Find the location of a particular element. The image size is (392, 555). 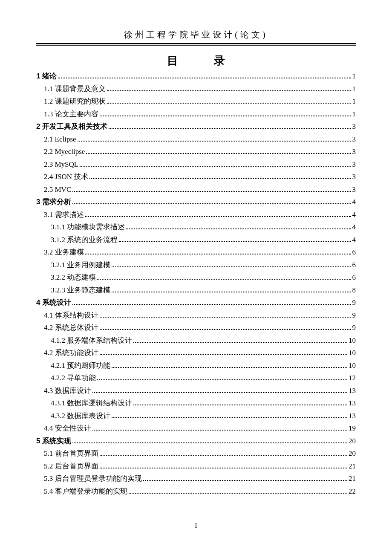

toc-entry: 5.1 前台首页界面20 is located at coordinates (196, 454).